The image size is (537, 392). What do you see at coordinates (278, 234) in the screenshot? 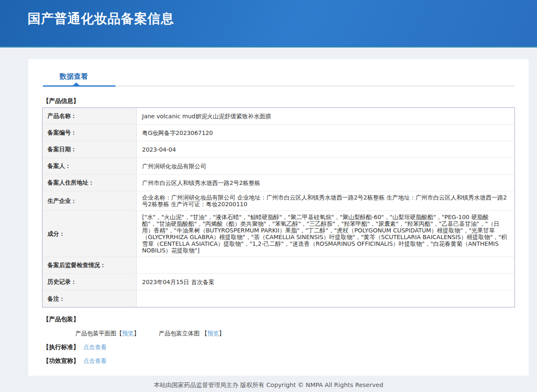
I see `table-row: 成分： ["水"，"火山泥"，"甘油"，"液体石蜡"，"鲸蜡硬脂醇"，"聚二甲基…` at bounding box center [278, 234].